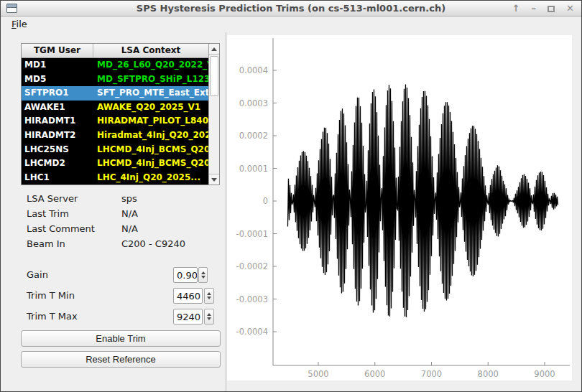 The height and width of the screenshot is (392, 582). What do you see at coordinates (214, 49) in the screenshot?
I see `scroll-up-button` at bounding box center [214, 49].